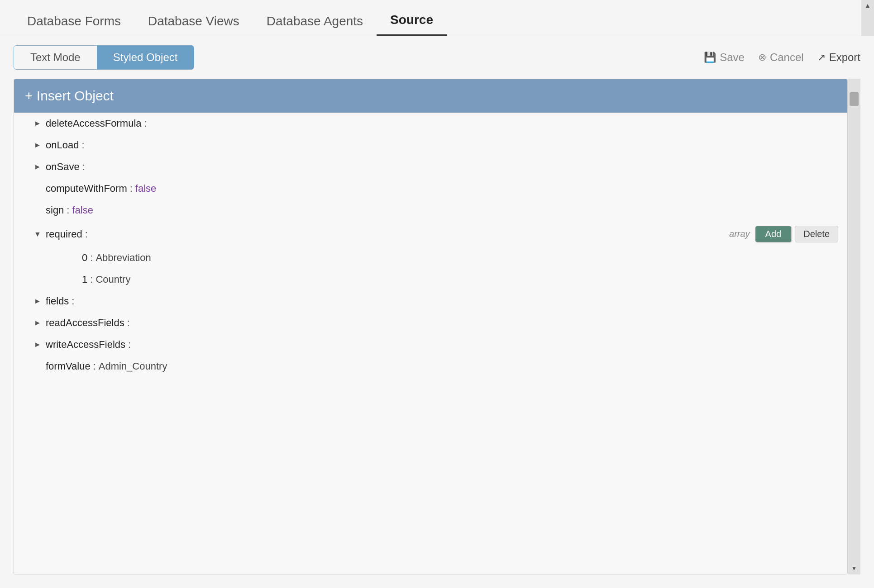 This screenshot has height=588, width=874. What do you see at coordinates (431, 258) in the screenshot?
I see `tree-row: 0 : Abbreviation` at bounding box center [431, 258].